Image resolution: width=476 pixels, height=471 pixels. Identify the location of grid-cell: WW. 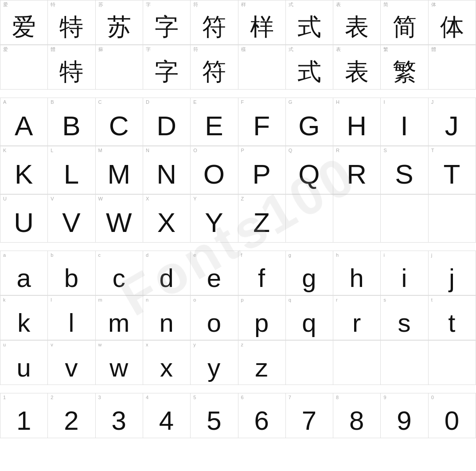
(120, 219).